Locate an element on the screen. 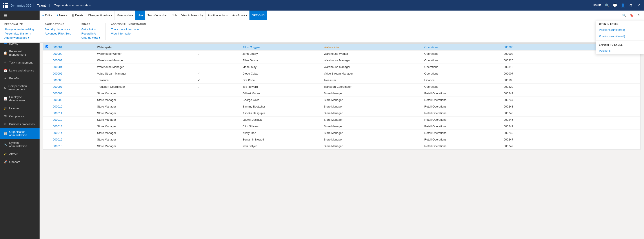 The image size is (644, 239). position-cell: 000002 is located at coordinates (73, 54).